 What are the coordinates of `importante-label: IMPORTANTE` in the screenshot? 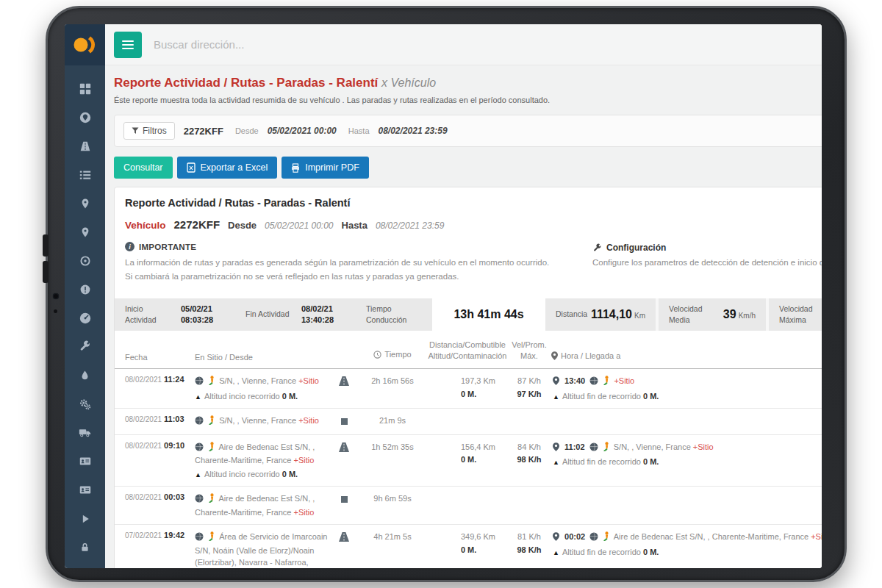 It's located at (168, 247).